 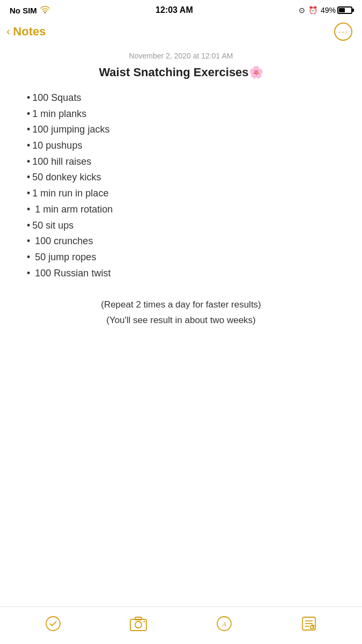 I want to click on wifi-icon, so click(x=45, y=11).